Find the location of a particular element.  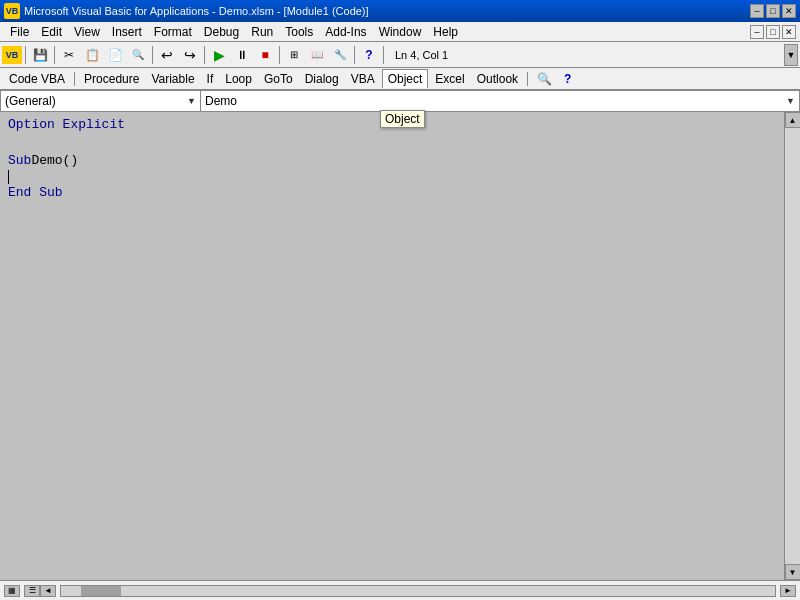

tb2-code-vba: Code VBA is located at coordinates (37, 79).